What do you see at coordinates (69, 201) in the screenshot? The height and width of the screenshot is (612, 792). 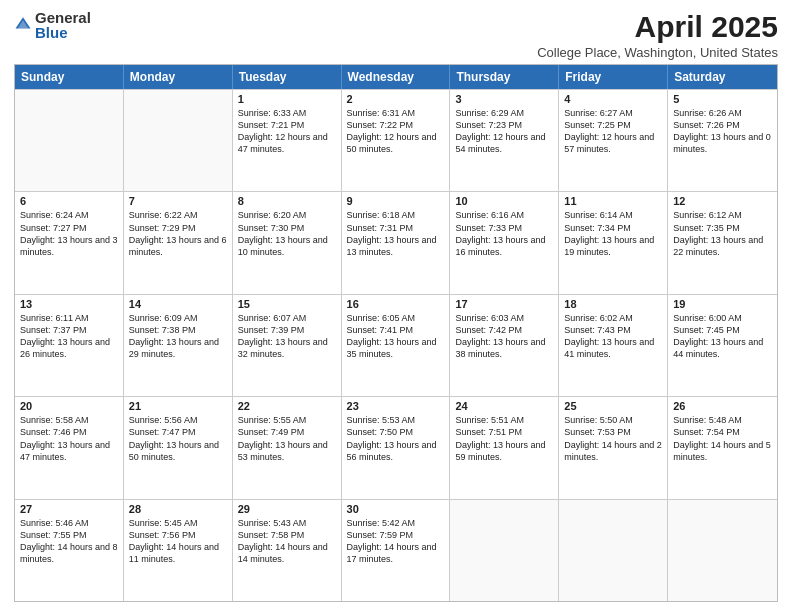 I see `cell-day-number: 6` at bounding box center [69, 201].